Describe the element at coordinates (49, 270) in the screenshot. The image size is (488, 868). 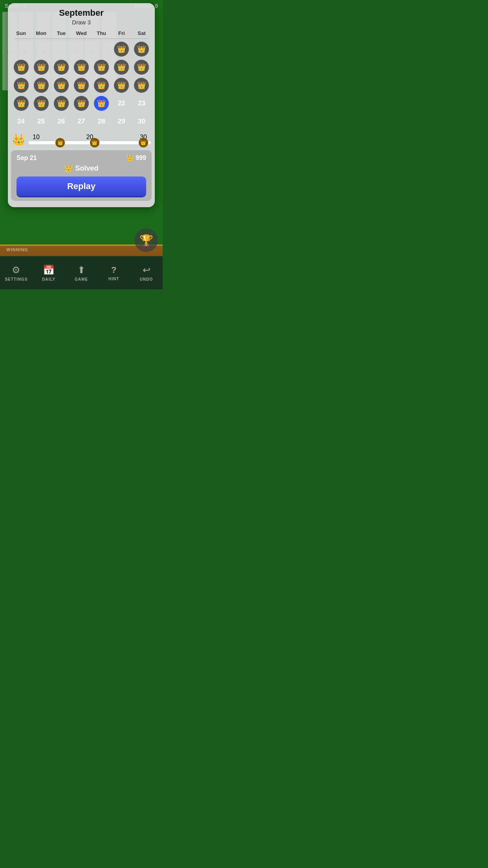
I see `daily-icon: 📅` at that location.